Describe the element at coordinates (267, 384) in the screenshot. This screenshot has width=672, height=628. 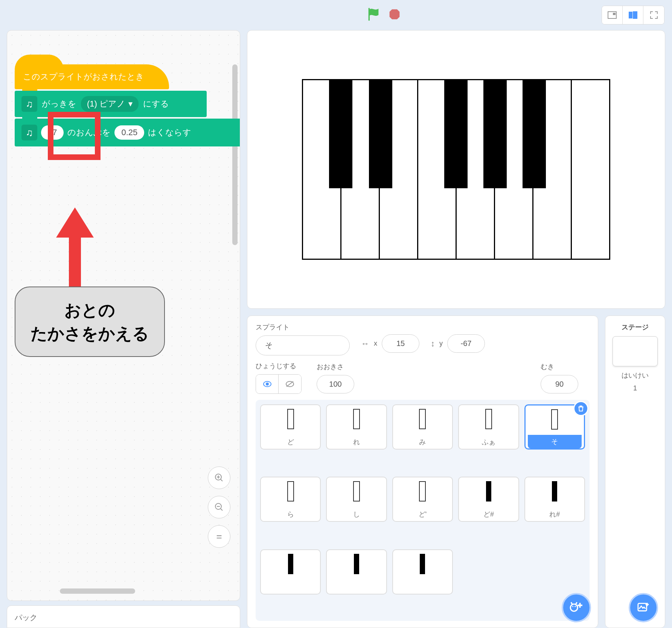
I see `show-button` at that location.